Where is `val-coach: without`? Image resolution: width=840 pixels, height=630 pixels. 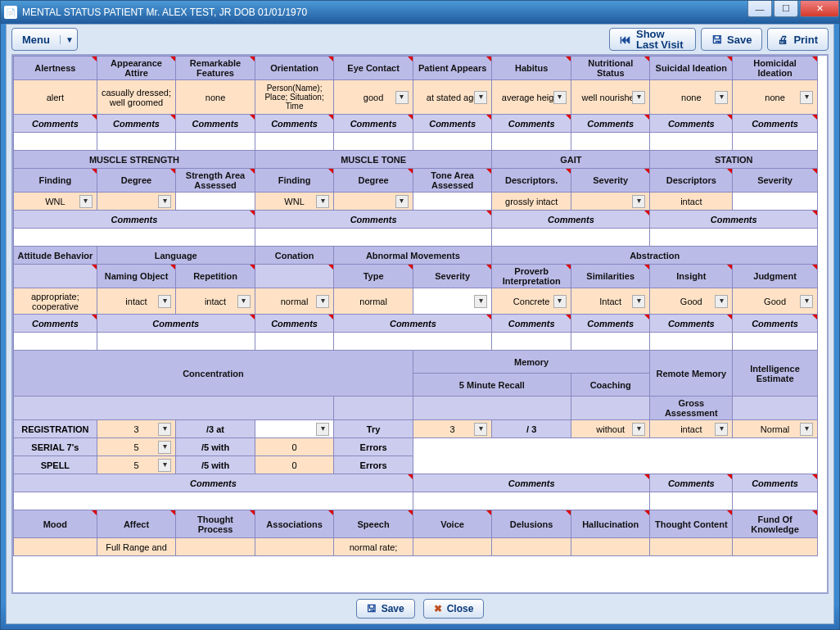
val-coach: without is located at coordinates (611, 429).